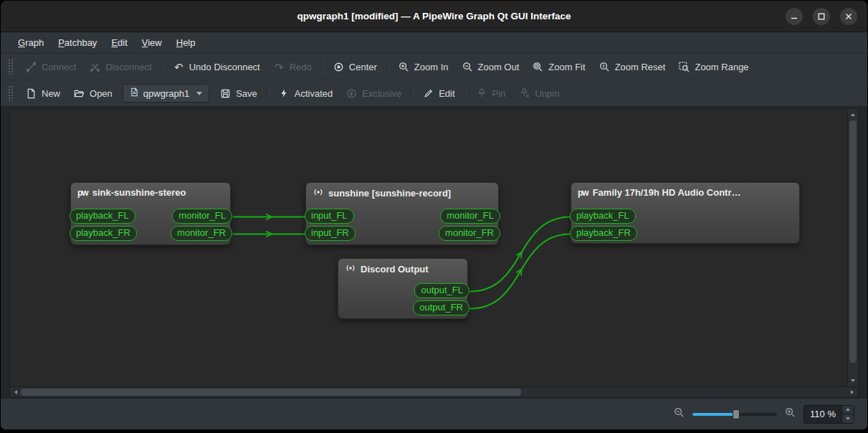 The image size is (868, 433). Describe the element at coordinates (79, 93) in the screenshot. I see `open-folder-icon` at that location.